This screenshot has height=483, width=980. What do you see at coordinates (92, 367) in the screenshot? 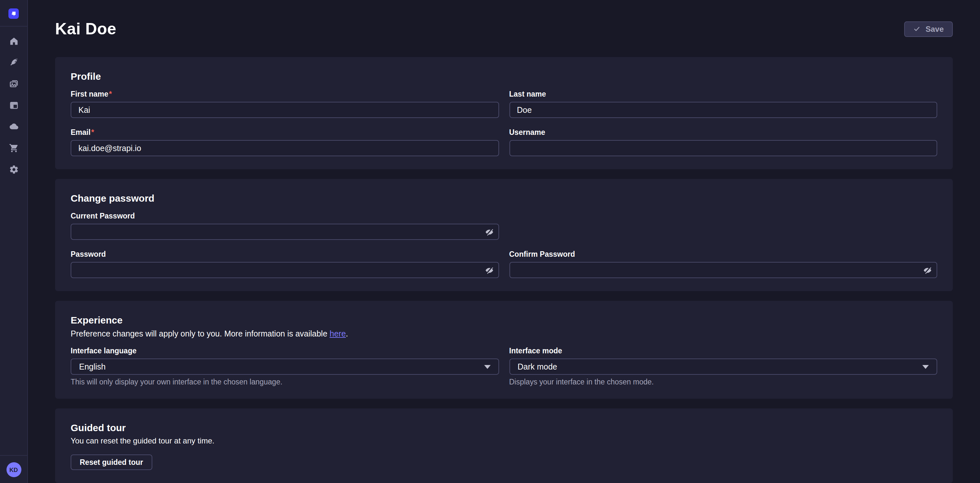
I see `interface-language-value: English` at bounding box center [92, 367].